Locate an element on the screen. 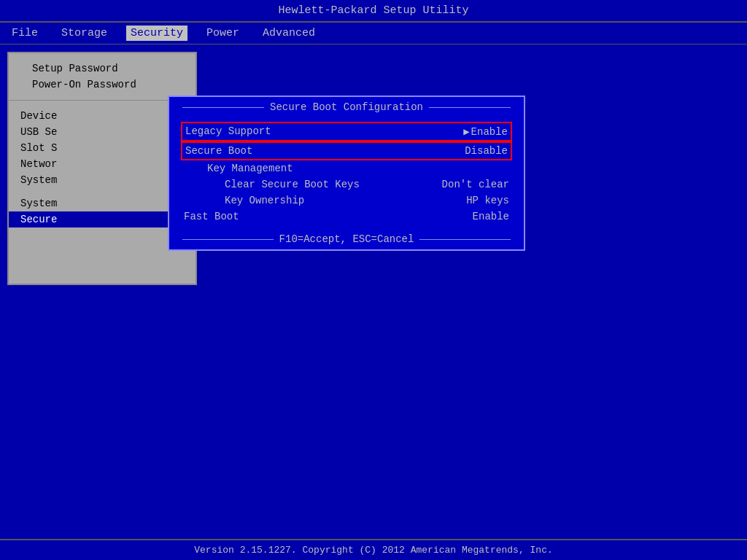  menu-item-security: Security is located at coordinates (157, 34).